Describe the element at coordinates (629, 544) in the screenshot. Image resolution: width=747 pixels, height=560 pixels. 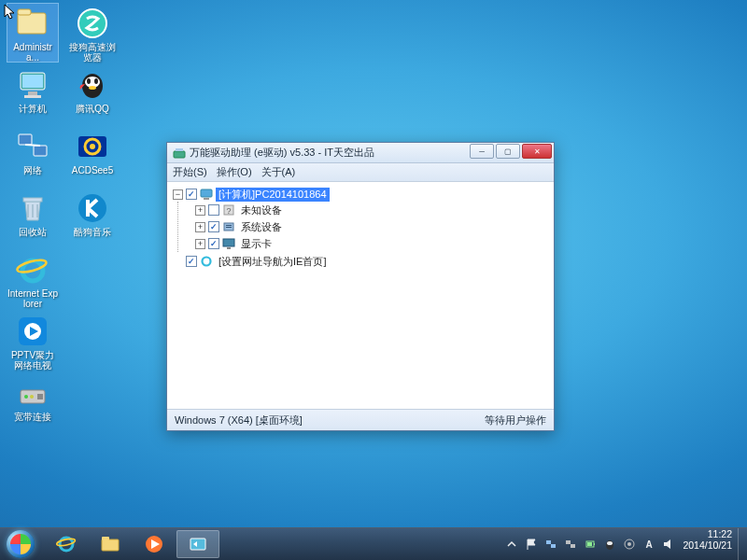
I see `tray-eye-icon` at that location.